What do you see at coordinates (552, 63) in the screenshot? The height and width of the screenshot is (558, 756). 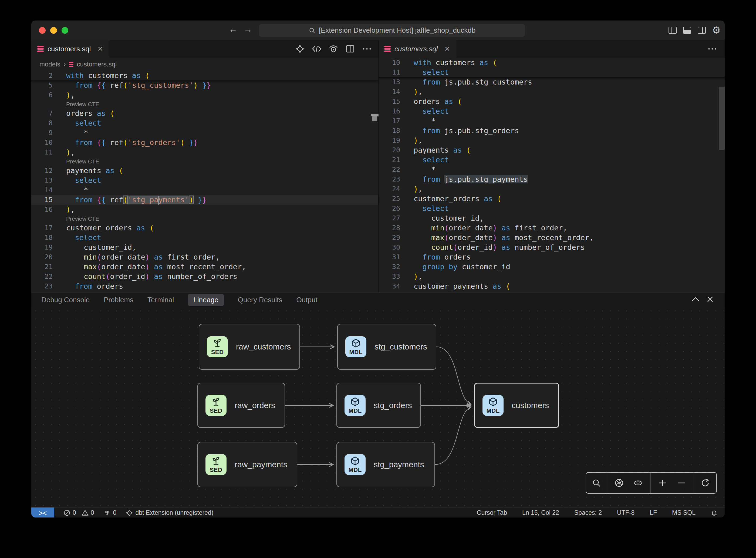 I see `code-line: 10with customers as (` at bounding box center [552, 63].